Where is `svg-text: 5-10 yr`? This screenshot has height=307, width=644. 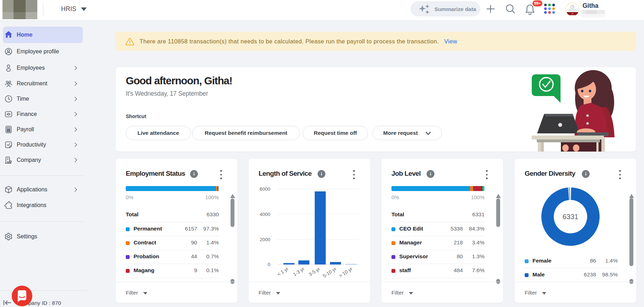 svg-text: 5-10 yr is located at coordinates (330, 272).